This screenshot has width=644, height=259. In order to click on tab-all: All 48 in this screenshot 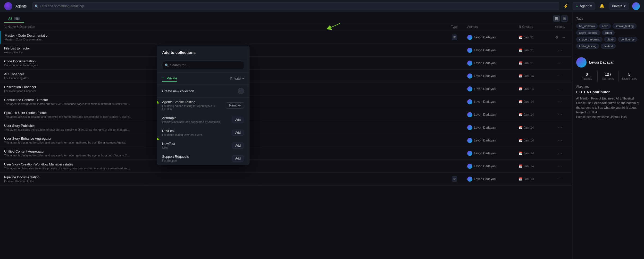, I will do `click(14, 19)`.